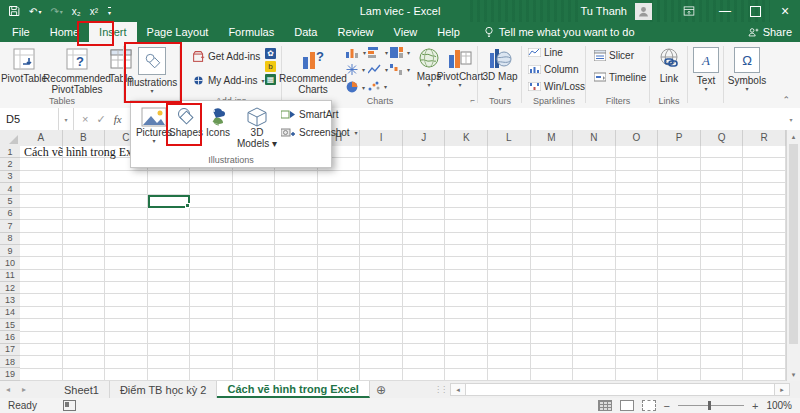 The height and width of the screenshot is (413, 800). I want to click on redo-button: ↷▾, so click(56, 12).